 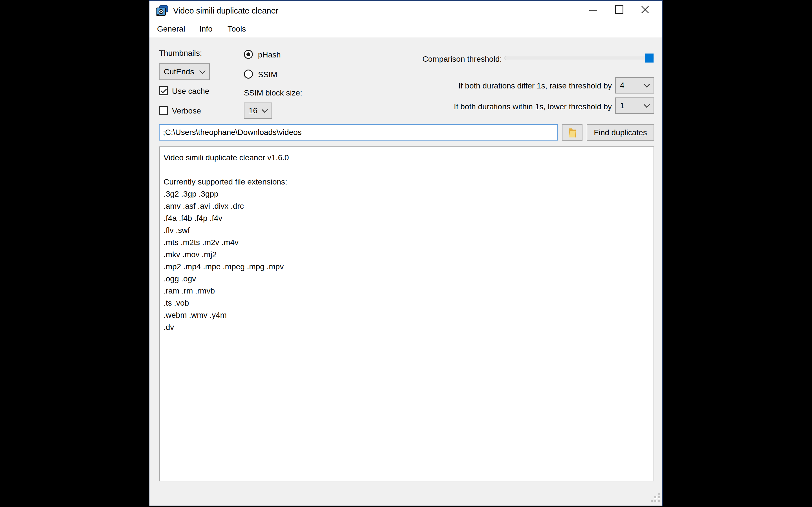 I want to click on thumbnails-dropdown: CutEnds, so click(x=185, y=72).